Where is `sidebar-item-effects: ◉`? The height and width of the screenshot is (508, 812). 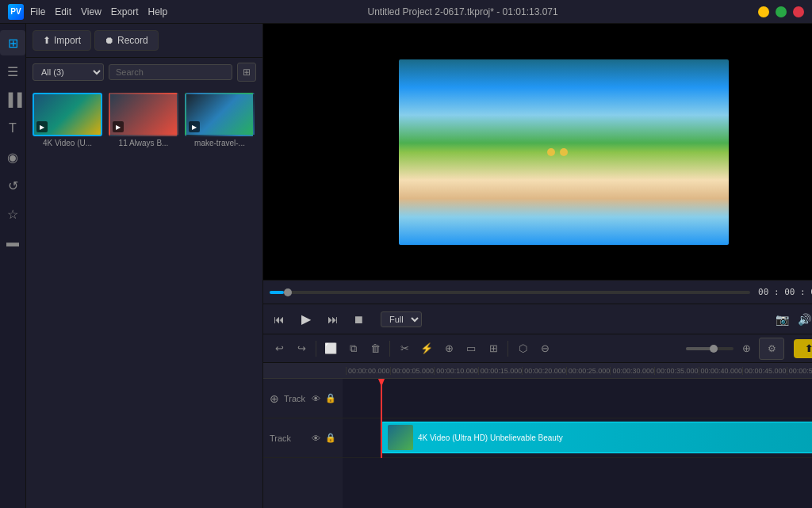 sidebar-item-effects: ◉ is located at coordinates (13, 157).